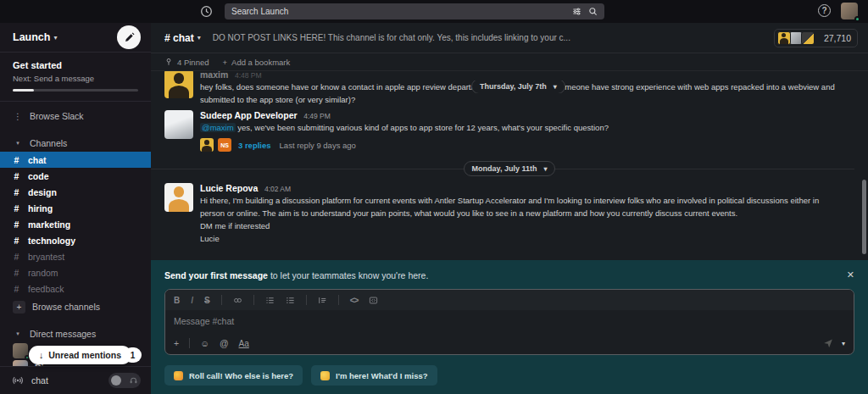 The height and width of the screenshot is (394, 868). I want to click on workspace-name: Launch, so click(31, 37).